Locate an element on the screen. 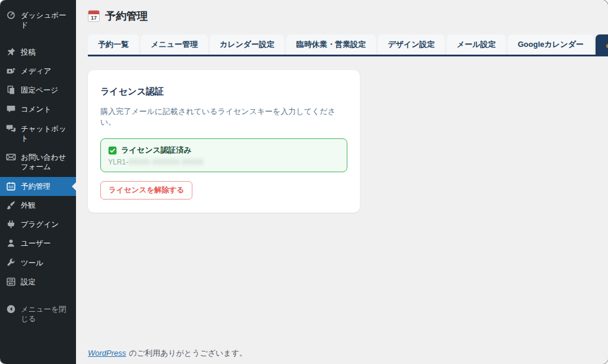 This screenshot has height=364, width=608. tab: メール設定 is located at coordinates (476, 45).